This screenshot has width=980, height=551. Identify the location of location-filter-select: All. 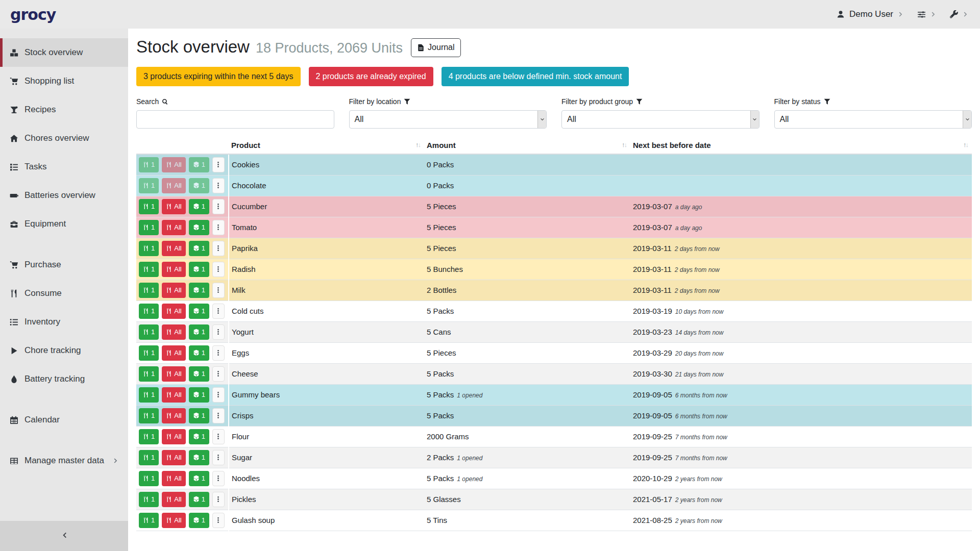
(448, 119).